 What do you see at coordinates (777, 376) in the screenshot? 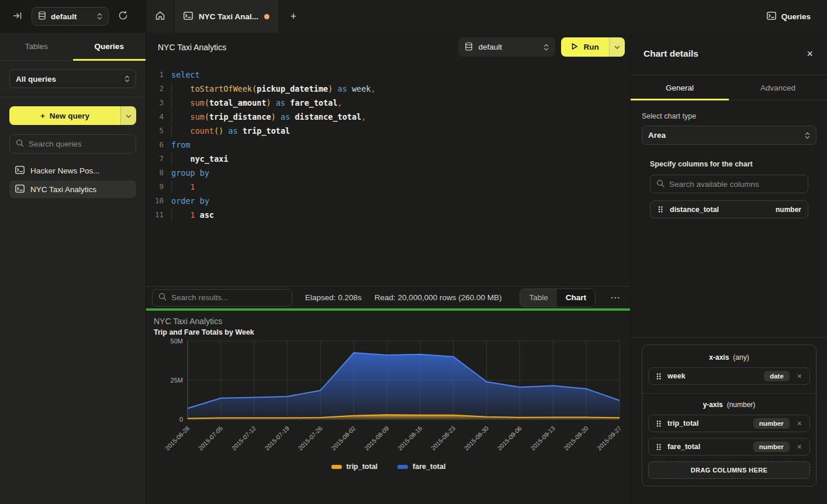
I see `column-type-badge: date` at bounding box center [777, 376].